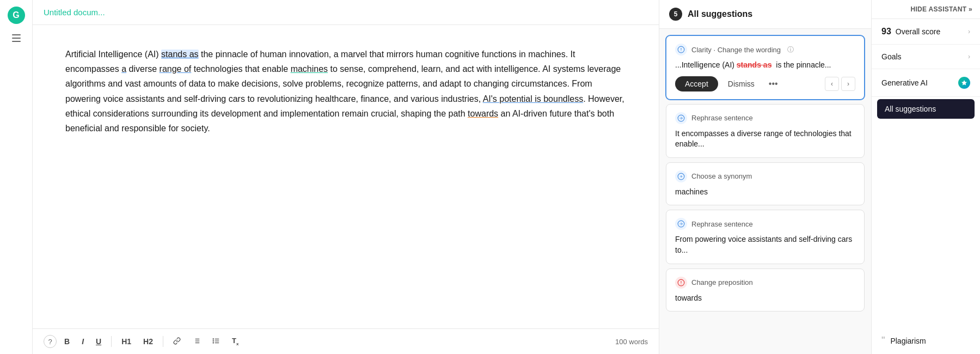  What do you see at coordinates (765, 14) in the screenshot?
I see `suggestions-header: 5 All suggestions` at bounding box center [765, 14].